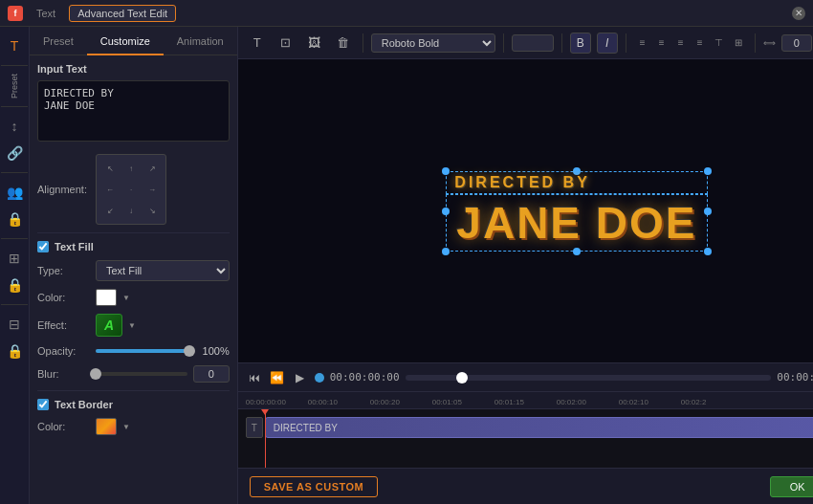 Image resolution: width=813 pixels, height=504 pixels. What do you see at coordinates (589, 378) in the screenshot?
I see `timeline-scrubber` at bounding box center [589, 378].